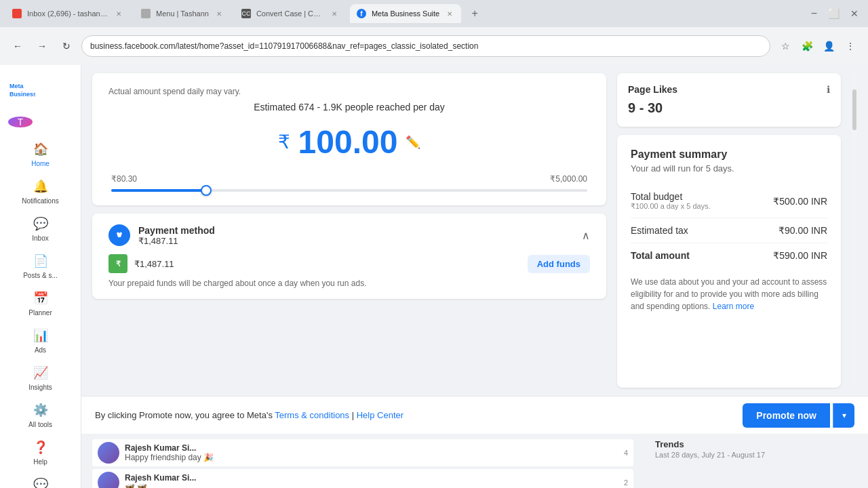 This screenshot has height=488, width=868. Describe the element at coordinates (284, 46) in the screenshot. I see `address-text: business.facebook.com/latest/home?asset_…` at that location.